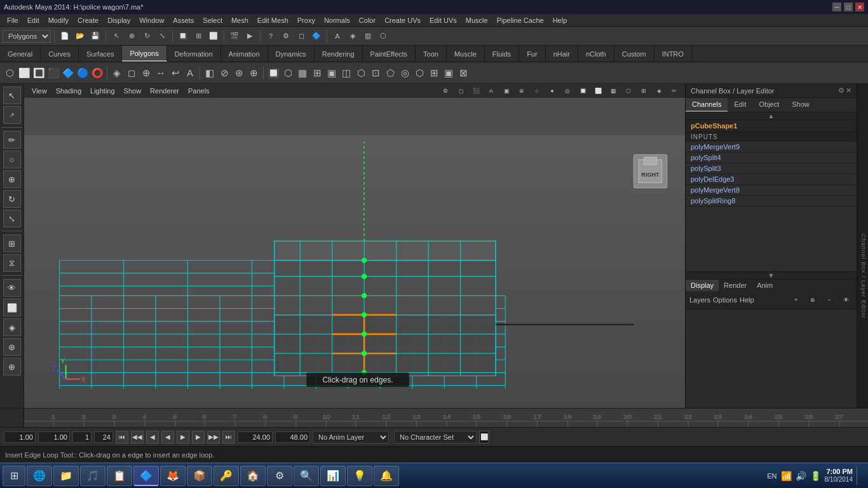 This screenshot has height=488, width=868. I want to click on taskbar-app6: 📦, so click(200, 476).